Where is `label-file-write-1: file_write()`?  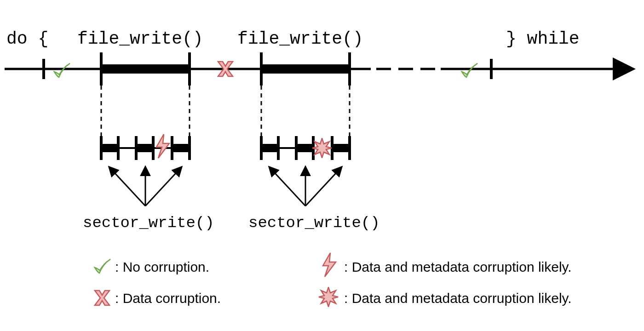
label-file-write-1: file_write() is located at coordinates (140, 39).